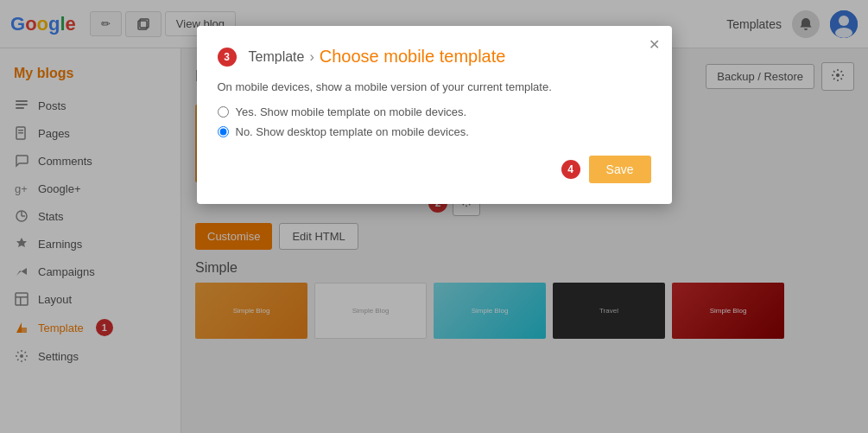 The width and height of the screenshot is (868, 433). What do you see at coordinates (311, 57) in the screenshot?
I see `breadcrumb-arrow: ›` at bounding box center [311, 57].